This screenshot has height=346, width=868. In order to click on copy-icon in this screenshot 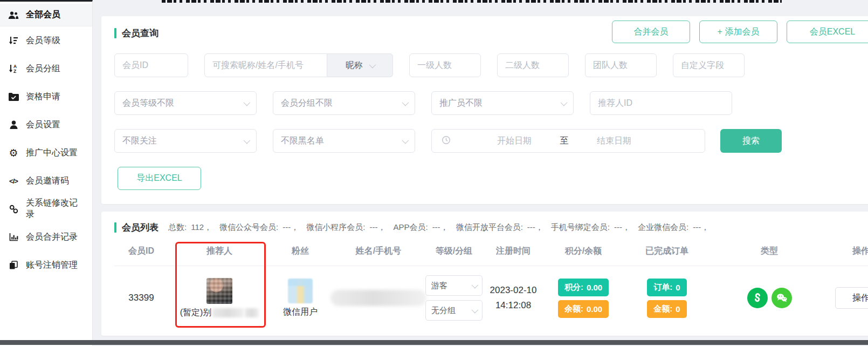, I will do `click(13, 265)`.